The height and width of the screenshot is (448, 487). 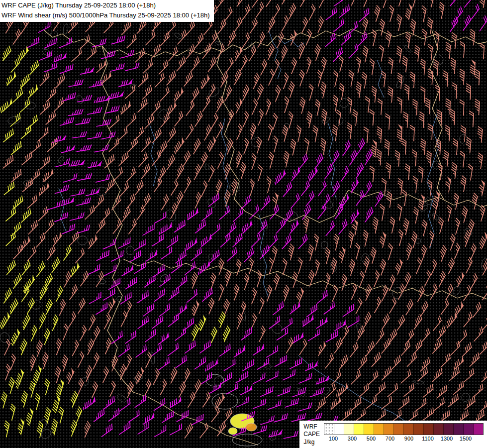 I want to click on legend-param-label: CAPE, so click(x=311, y=435).